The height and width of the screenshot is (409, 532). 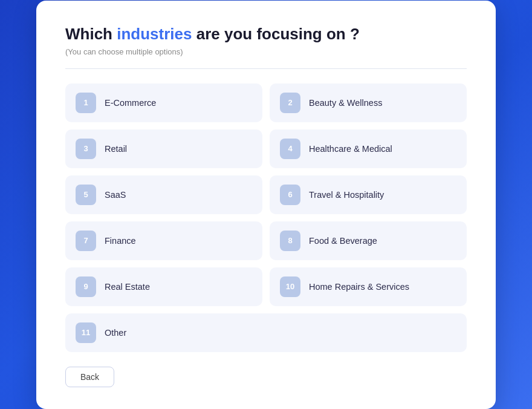 What do you see at coordinates (276, 34) in the screenshot?
I see `title-rest: are you focusing on ?` at bounding box center [276, 34].